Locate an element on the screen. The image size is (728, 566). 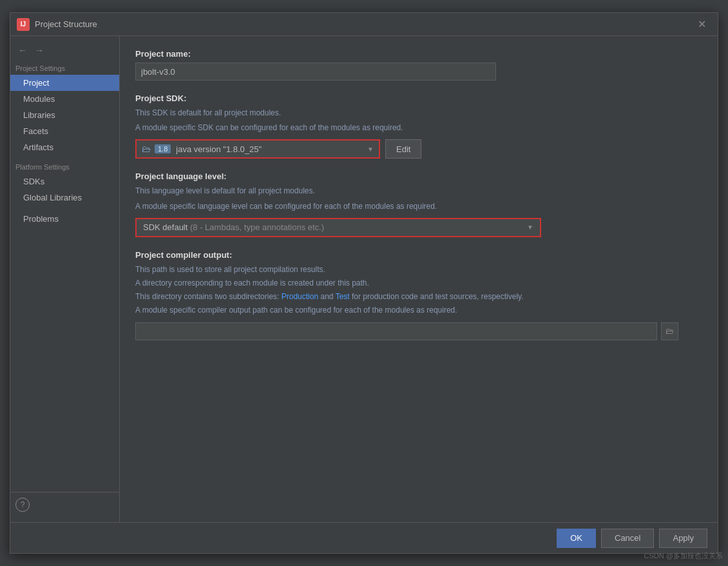
language-desc2: A module specific language level can be … is located at coordinates (419, 206).